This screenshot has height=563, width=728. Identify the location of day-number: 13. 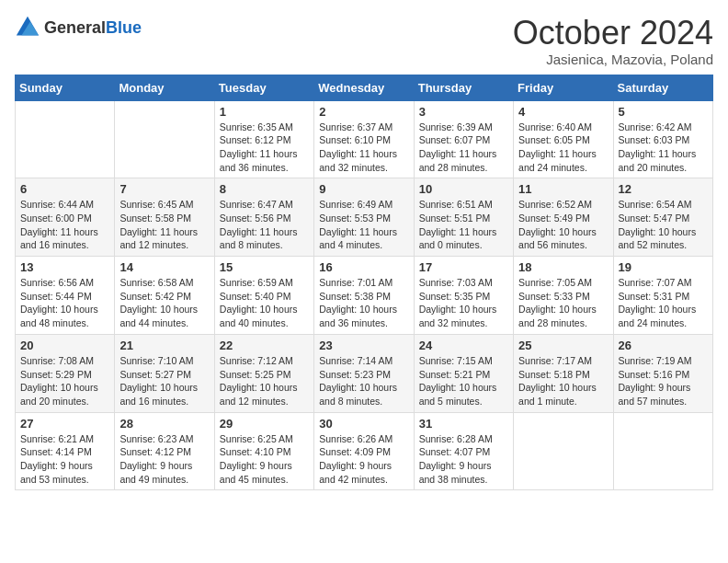
(64, 267).